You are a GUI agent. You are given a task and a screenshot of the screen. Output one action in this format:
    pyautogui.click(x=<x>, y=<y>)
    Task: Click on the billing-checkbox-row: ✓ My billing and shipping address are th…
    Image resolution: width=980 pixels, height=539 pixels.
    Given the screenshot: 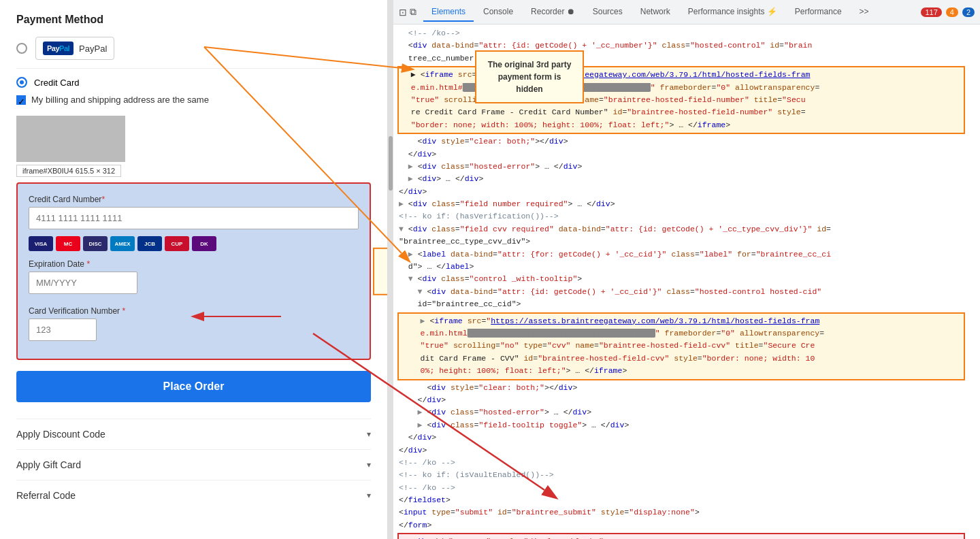 What is the action you would take?
    pyautogui.click(x=193, y=99)
    